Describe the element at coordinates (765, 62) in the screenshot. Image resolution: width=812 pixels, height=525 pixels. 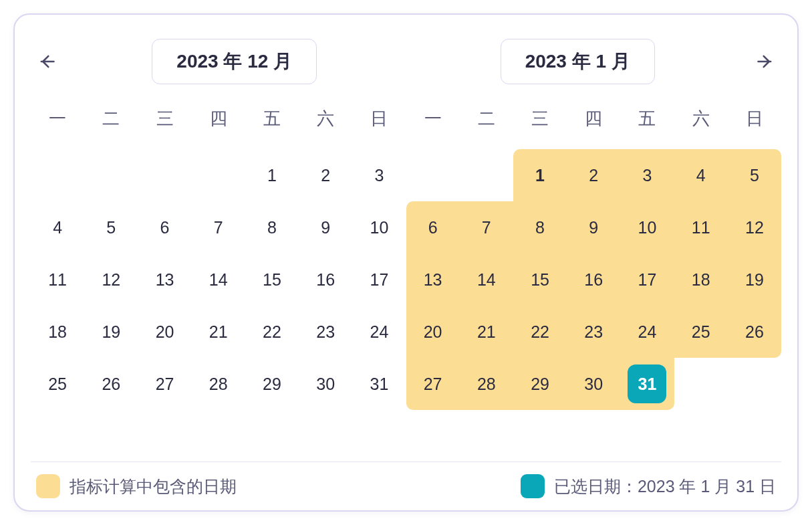
I see `arrow-right-icon` at that location.